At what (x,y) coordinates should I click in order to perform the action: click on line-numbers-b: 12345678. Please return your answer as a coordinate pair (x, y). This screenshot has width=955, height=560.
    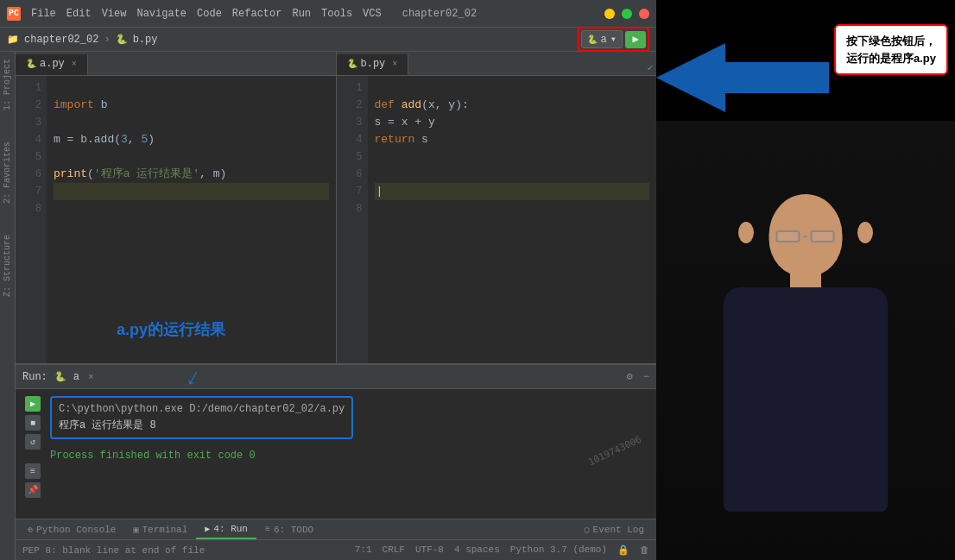
    Looking at the image, I should click on (352, 219).